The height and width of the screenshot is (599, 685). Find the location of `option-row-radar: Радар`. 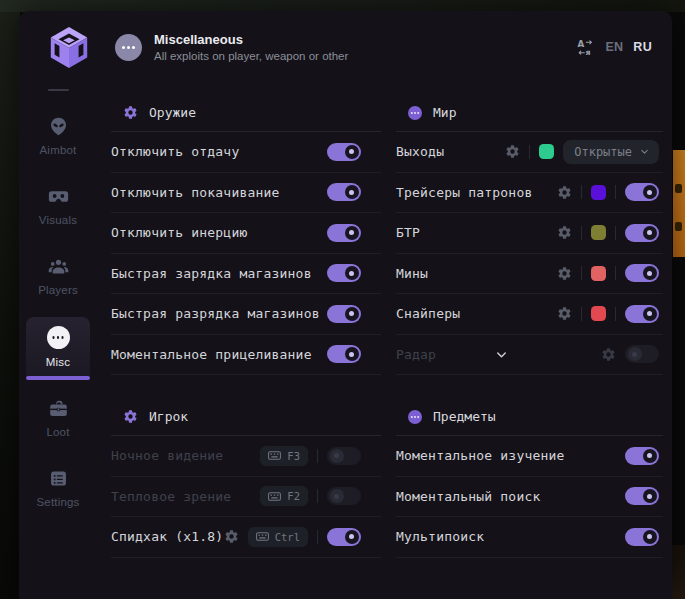

option-row-radar: Радар is located at coordinates (530, 356).